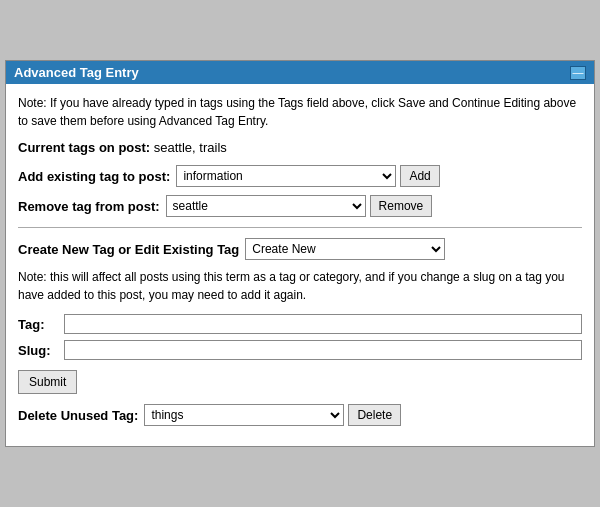  Describe the element at coordinates (300, 206) in the screenshot. I see `remove-tag-row: Remove tag from post: seattle trails Rem…` at that location.